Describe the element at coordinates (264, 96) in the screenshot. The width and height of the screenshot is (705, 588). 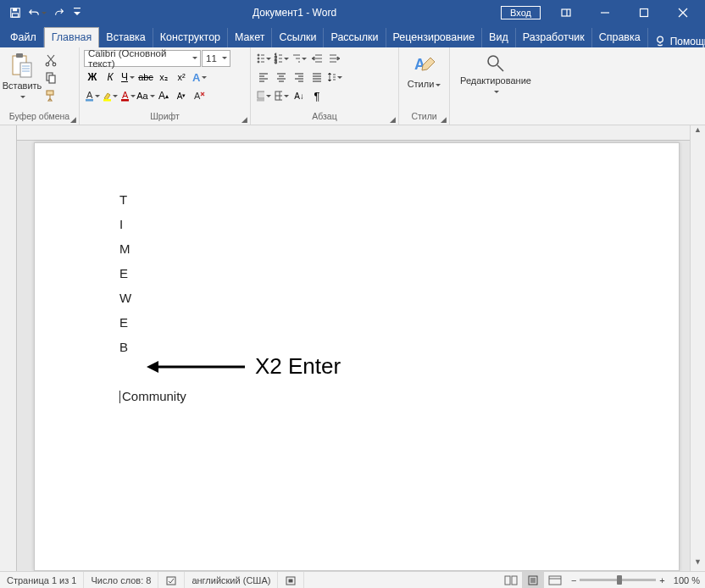
I see `shading-icon` at that location.